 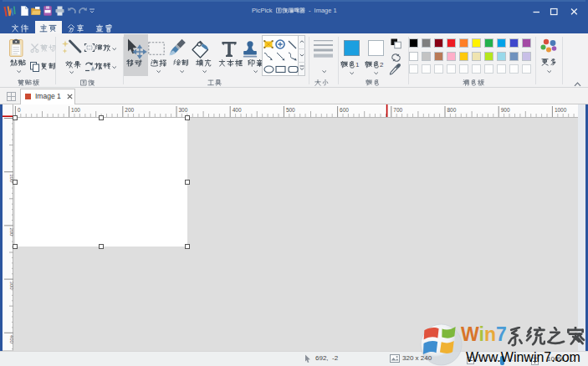 I want to click on svg-text: 700, so click(x=398, y=110).